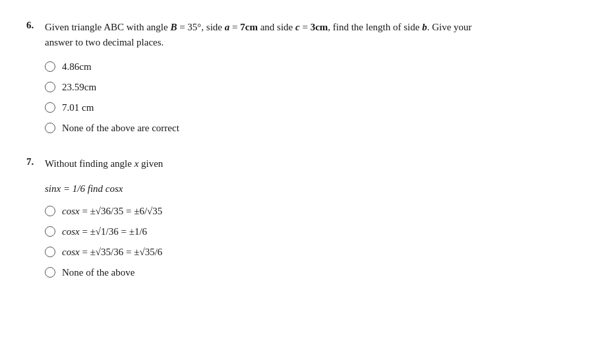  Describe the element at coordinates (112, 252) in the screenshot. I see `q7-label-3: cosx = ±√35/36 = ±√35/6` at that location.